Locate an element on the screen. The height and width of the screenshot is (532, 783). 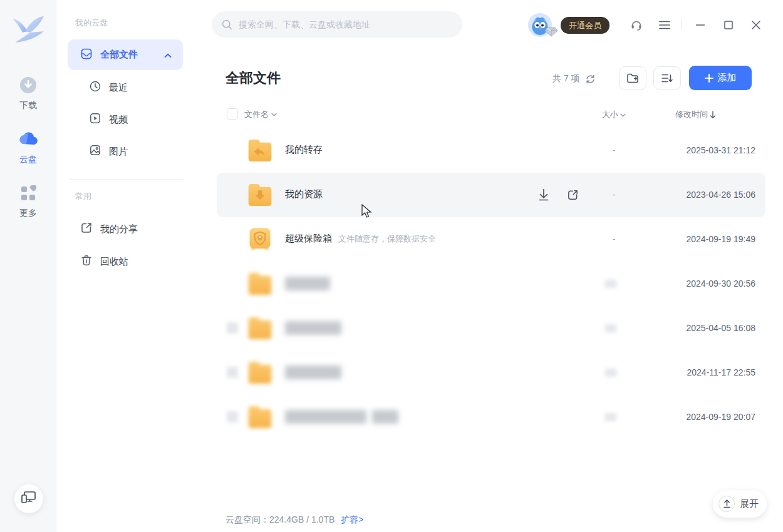
all-files-icon is located at coordinates (86, 55).